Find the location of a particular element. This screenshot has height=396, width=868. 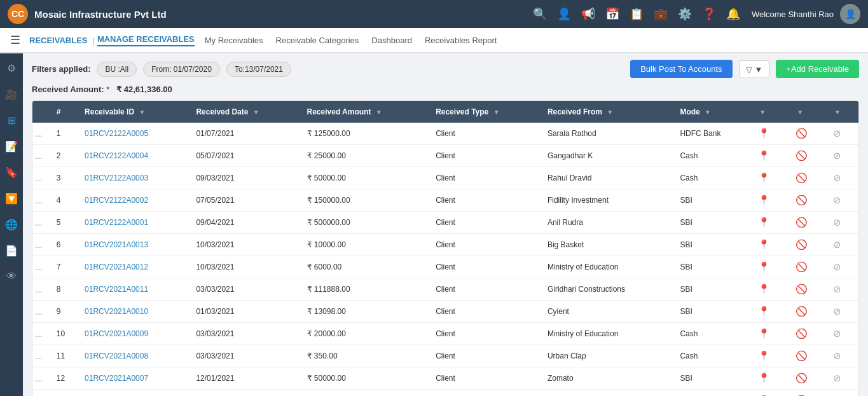

row-id-2: 01RCV2122A0003 is located at coordinates (135, 178).